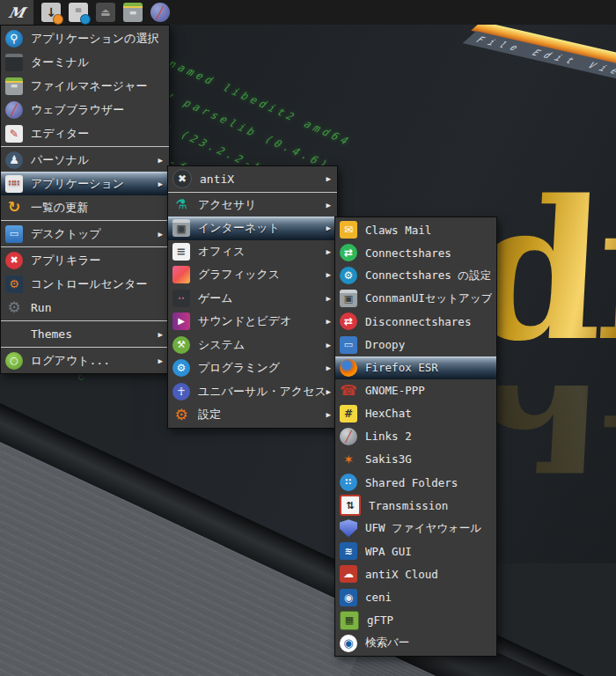  What do you see at coordinates (85, 19) in the screenshot?
I see `software-briefcase-badge` at bounding box center [85, 19].